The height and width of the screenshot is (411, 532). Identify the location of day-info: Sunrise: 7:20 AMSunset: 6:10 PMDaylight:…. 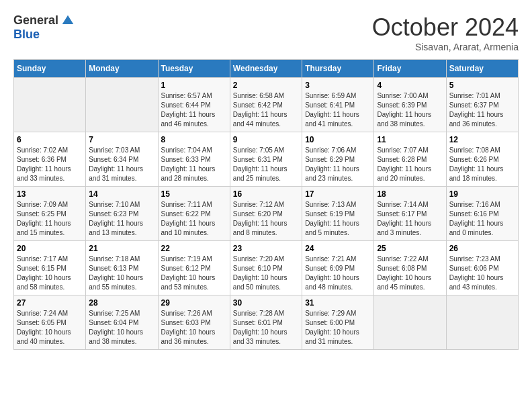
(266, 273).